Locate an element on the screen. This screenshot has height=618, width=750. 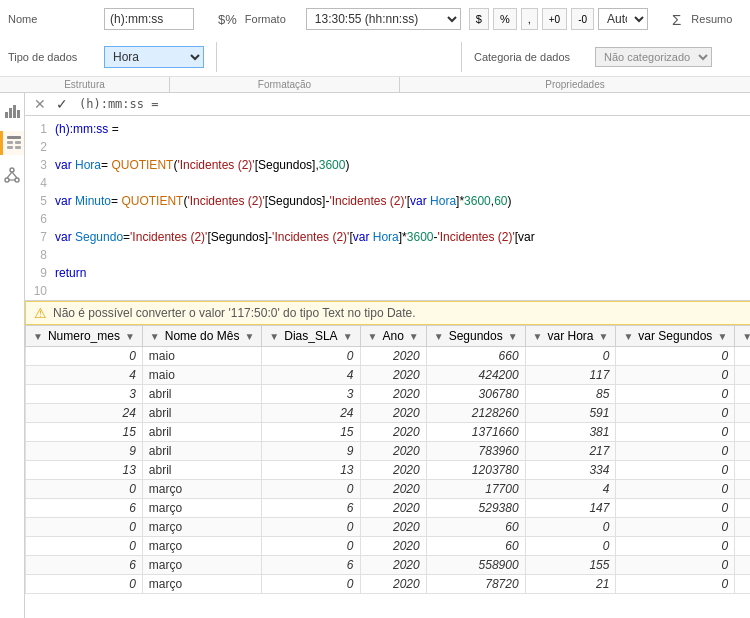
chart-bar-icon is located at coordinates (12, 111).